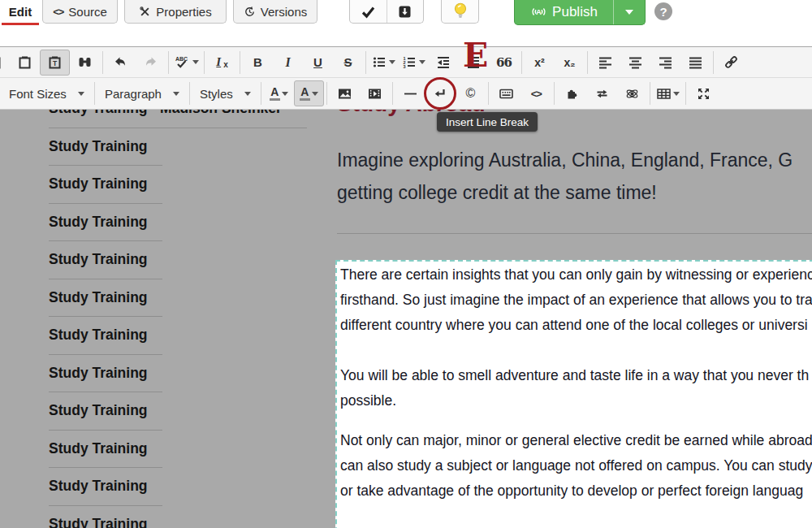  I want to click on spellcheck-button: ABC, so click(187, 63).